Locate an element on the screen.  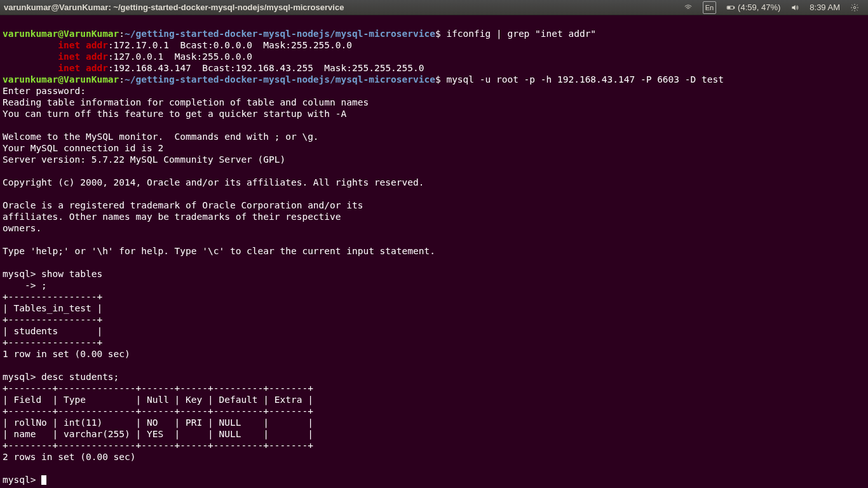
command-text: ifconfig | grep "inet addr" is located at coordinates (519, 34).